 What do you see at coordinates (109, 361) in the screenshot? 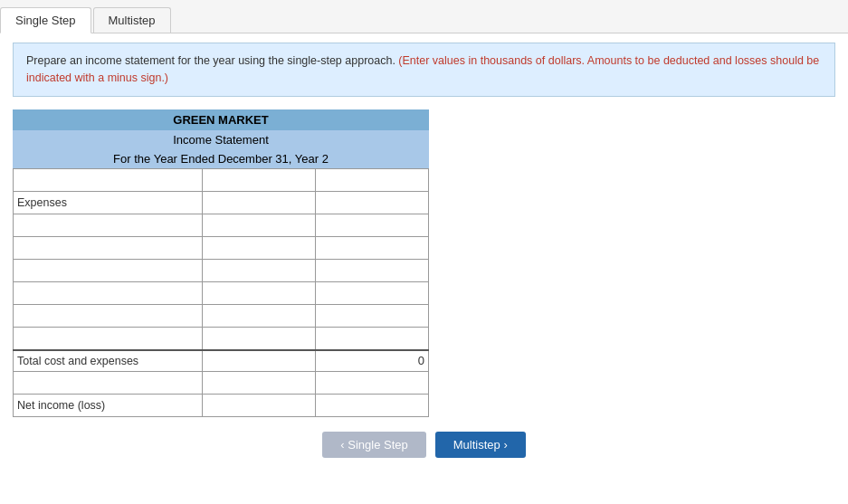
I see `total-label: Total cost and expenses` at bounding box center [109, 361].